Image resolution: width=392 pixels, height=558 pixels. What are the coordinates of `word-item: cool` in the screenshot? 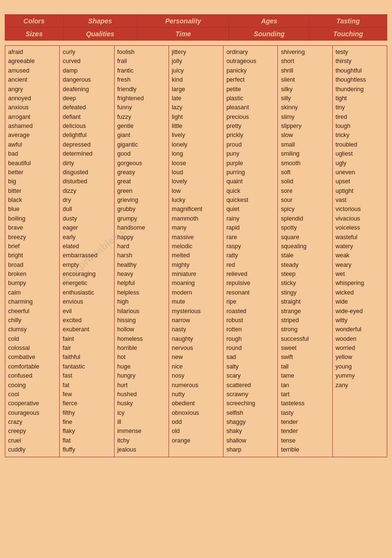 It's located at (32, 394).